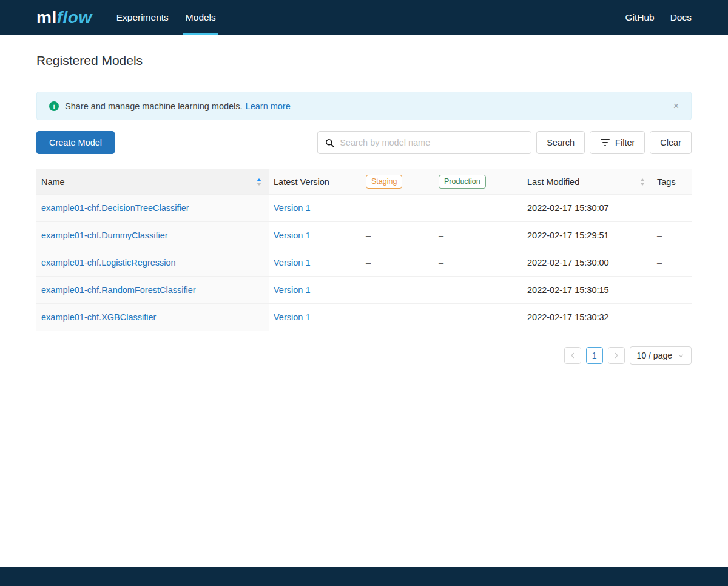 The width and height of the screenshot is (728, 586). Describe the element at coordinates (364, 263) in the screenshot. I see `table-row: example01-chf.LogisticRegression Version…` at that location.